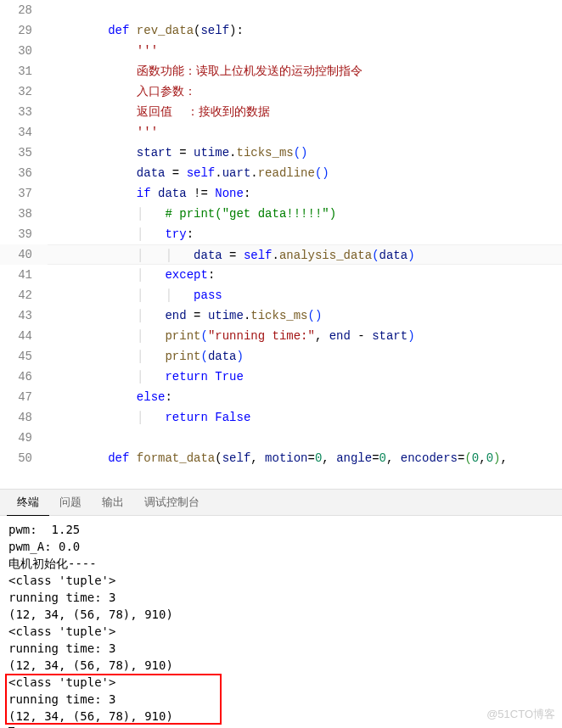 This screenshot has width=562, height=728. What do you see at coordinates (305, 214) in the screenshot?
I see `code-content: │ # print("get data!!!!!")` at bounding box center [305, 214].